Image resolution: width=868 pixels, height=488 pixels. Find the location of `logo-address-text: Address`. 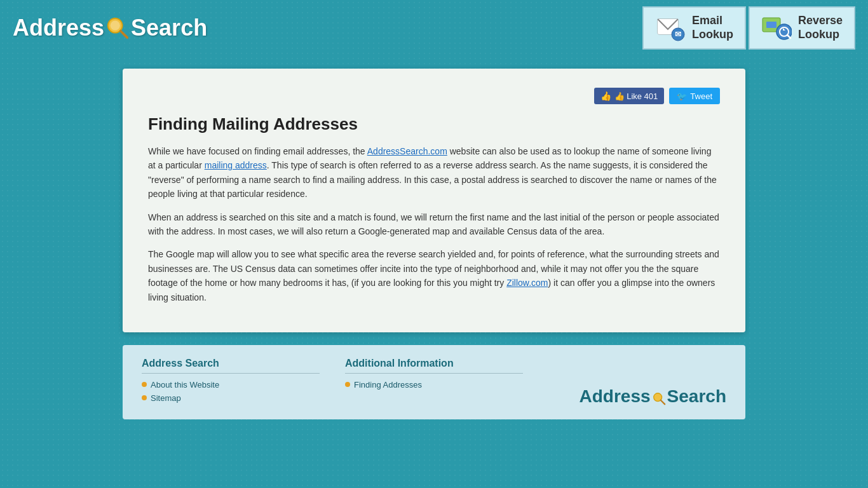

logo-address-text: Address is located at coordinates (58, 28).